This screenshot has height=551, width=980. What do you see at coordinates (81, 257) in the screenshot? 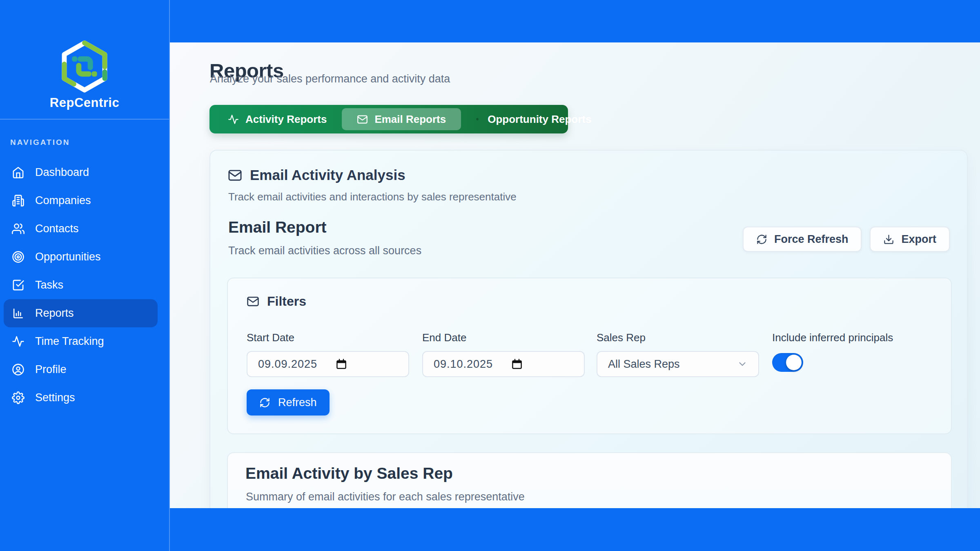
I see `sidebar-item-opportunities: Opportunities` at bounding box center [81, 257].